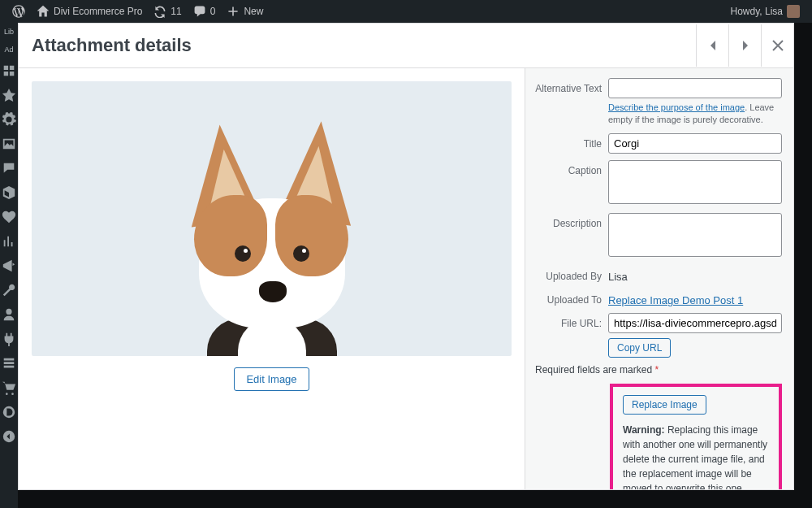 The height and width of the screenshot is (508, 812). Describe the element at coordinates (695, 323) in the screenshot. I see `file-url-input` at that location.